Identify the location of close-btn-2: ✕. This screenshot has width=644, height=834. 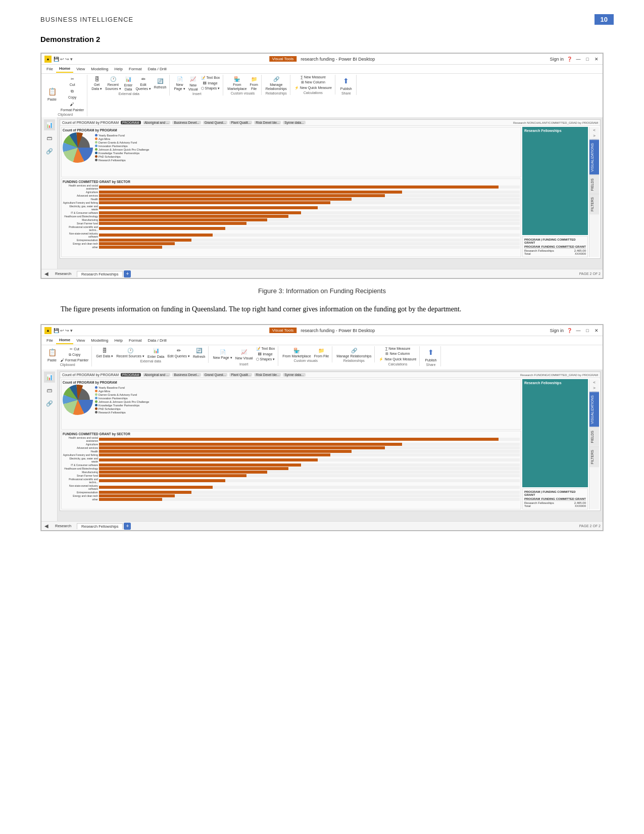
(597, 331).